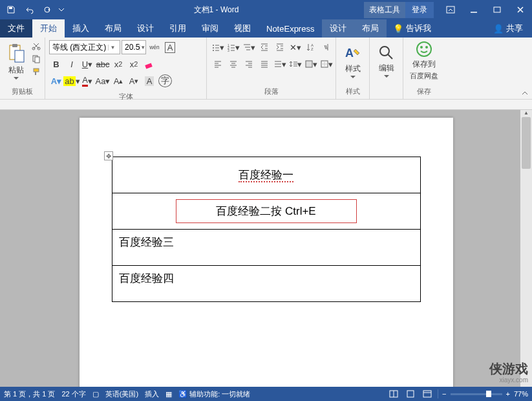 The height and width of the screenshot is (401, 532). I want to click on cut-button, so click(36, 46).